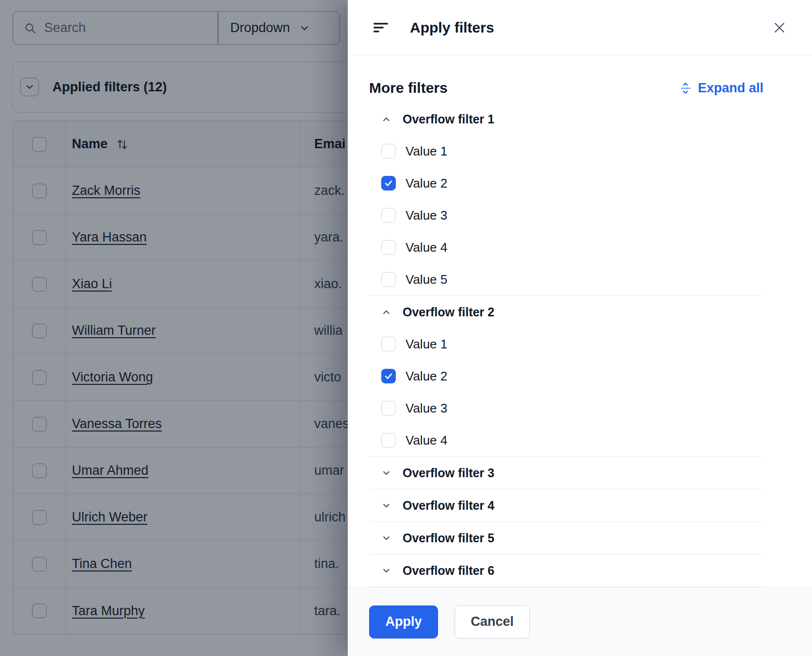 The image size is (812, 656). What do you see at coordinates (566, 505) in the screenshot?
I see `section-header-overflow-filter-4: Overflow filter 4` at bounding box center [566, 505].